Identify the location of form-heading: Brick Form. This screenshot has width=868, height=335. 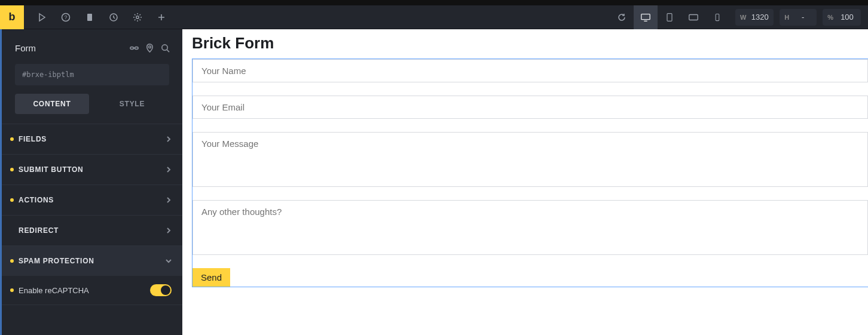
(530, 43).